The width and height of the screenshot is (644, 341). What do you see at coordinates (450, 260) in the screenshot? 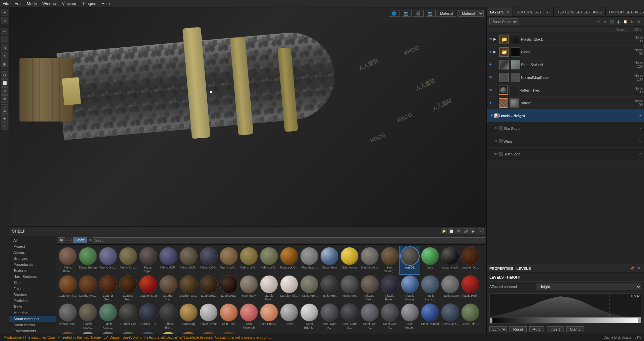
I see `mat-latex-black: Latex Black` at bounding box center [450, 260].